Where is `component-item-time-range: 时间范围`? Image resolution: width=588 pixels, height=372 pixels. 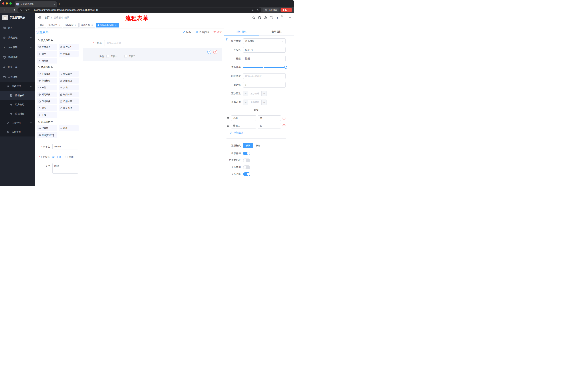 component-item-time-range: 时间范围 is located at coordinates (69, 95).